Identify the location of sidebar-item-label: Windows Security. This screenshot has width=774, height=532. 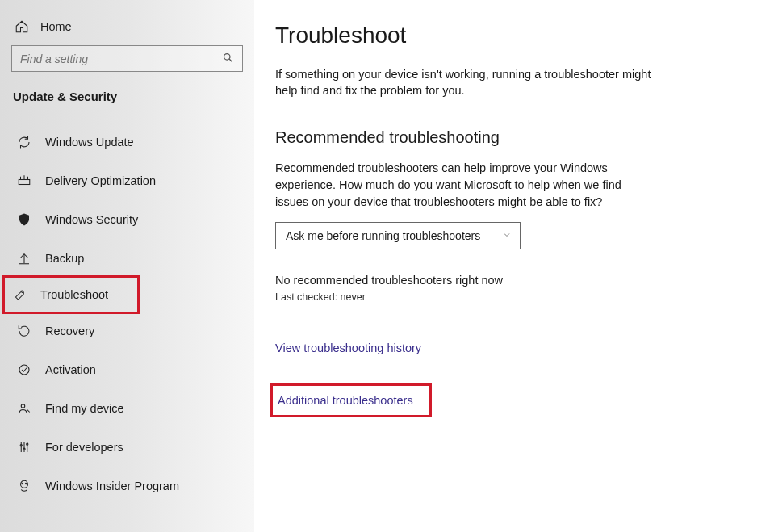
(92, 220).